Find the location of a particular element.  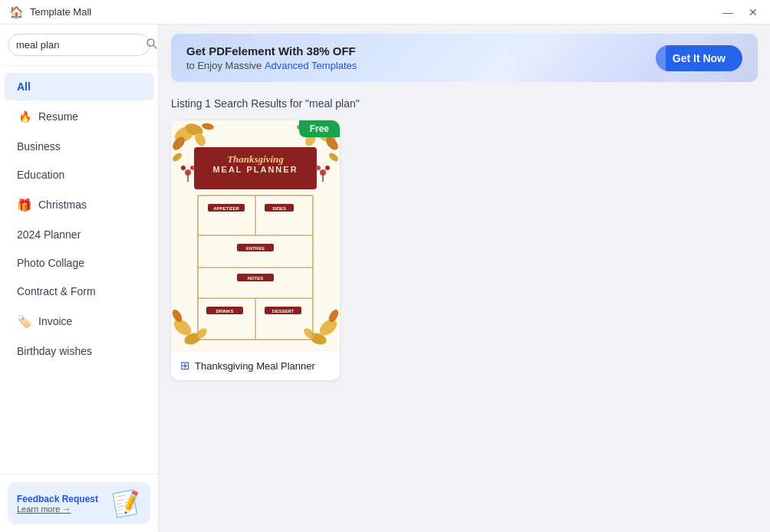

svg-text: APPETIZER is located at coordinates (226, 209).